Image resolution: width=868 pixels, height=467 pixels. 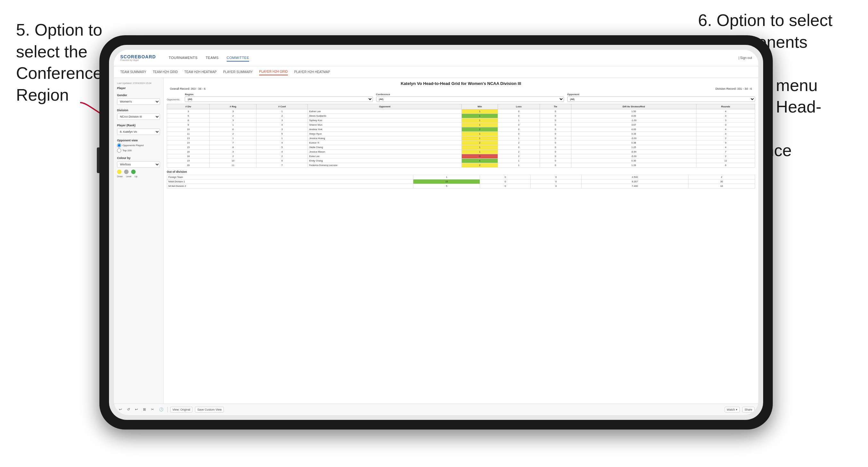 I want to click on th-loss: Loss, so click(x=519, y=106).